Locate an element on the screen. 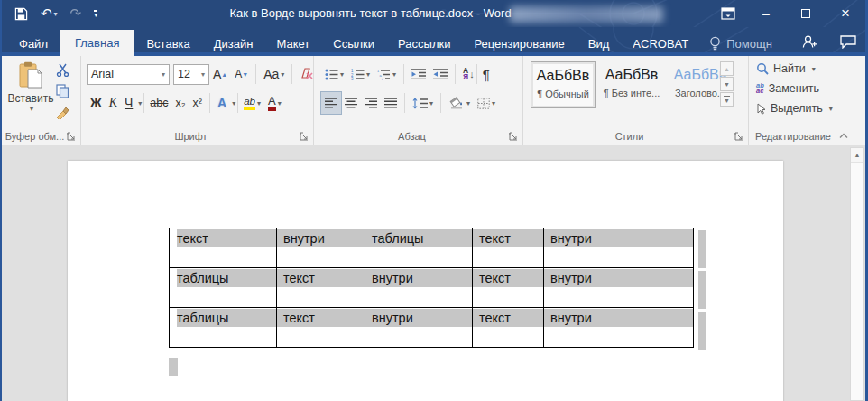 The height and width of the screenshot is (401, 868). clipboard-group: Вставить ▾ Буфер обм... is located at coordinates (42, 100).